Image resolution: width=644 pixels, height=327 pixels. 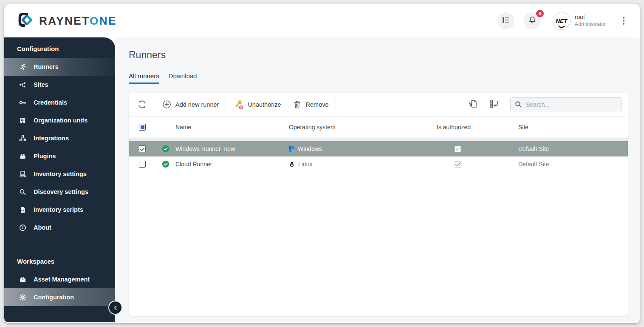 What do you see at coordinates (540, 14) in the screenshot?
I see `notifications-badge: 4` at bounding box center [540, 14].